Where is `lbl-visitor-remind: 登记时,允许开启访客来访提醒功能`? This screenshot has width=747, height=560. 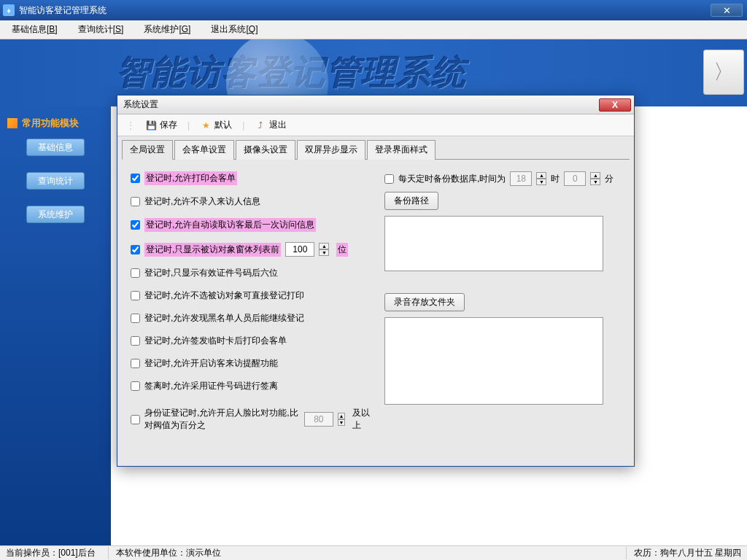 lbl-visitor-remind: 登记时,允许开启访客来访提醒功能 is located at coordinates (212, 363).